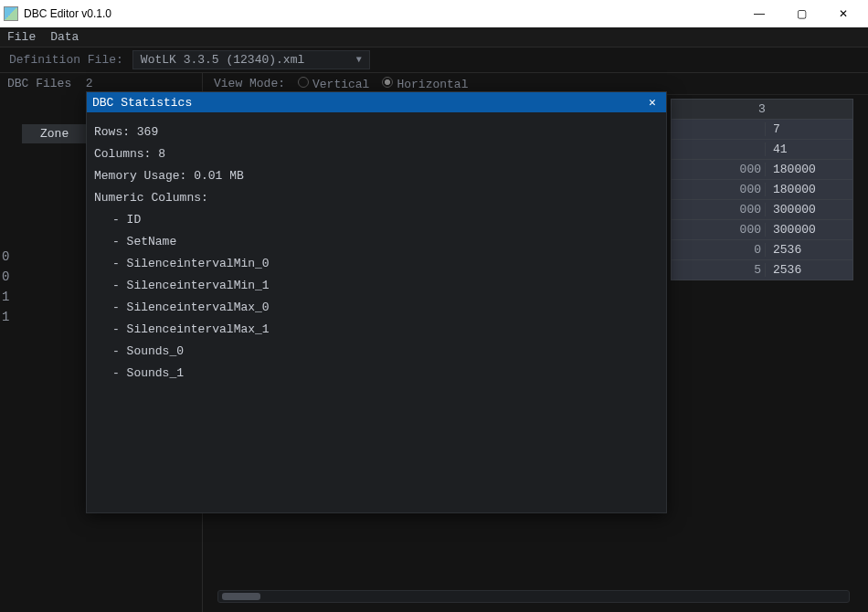  I want to click on window-controls: — ▢ ✕, so click(801, 14).